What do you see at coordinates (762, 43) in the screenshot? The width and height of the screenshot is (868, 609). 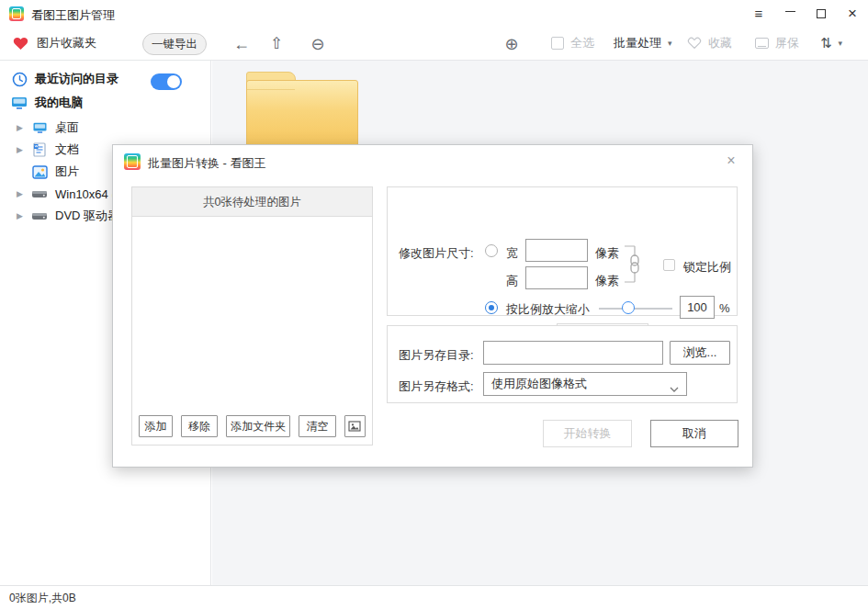 I see `screensaver-icon` at bounding box center [762, 43].